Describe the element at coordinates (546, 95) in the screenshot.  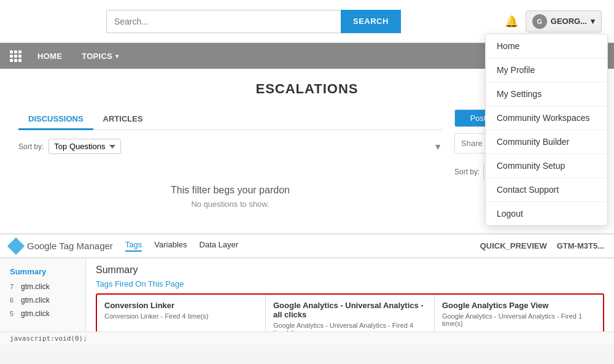
I see `menu-item-mysettings: My Settings` at that location.